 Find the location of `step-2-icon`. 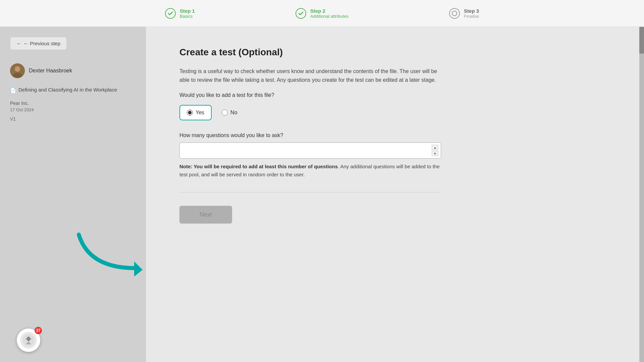

step-2-icon is located at coordinates (301, 13).